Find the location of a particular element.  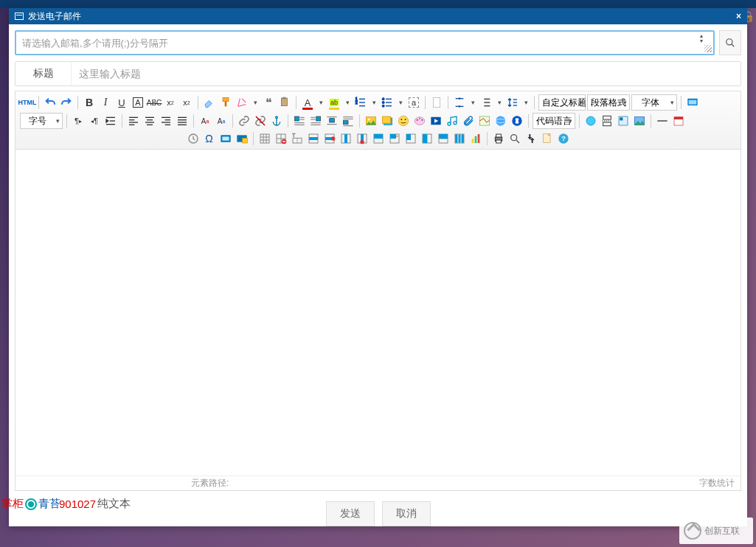

link-button is located at coordinates (244, 121).